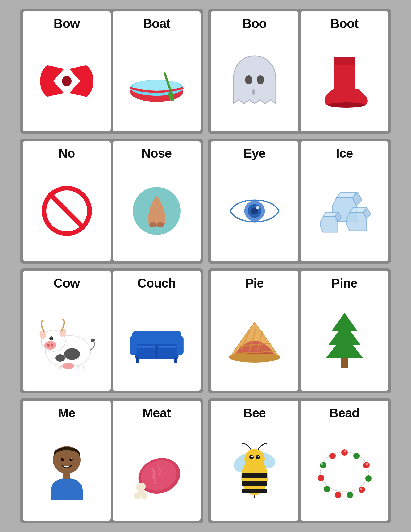 The image size is (411, 532). Describe the element at coordinates (344, 211) in the screenshot. I see `ice-icon` at that location.